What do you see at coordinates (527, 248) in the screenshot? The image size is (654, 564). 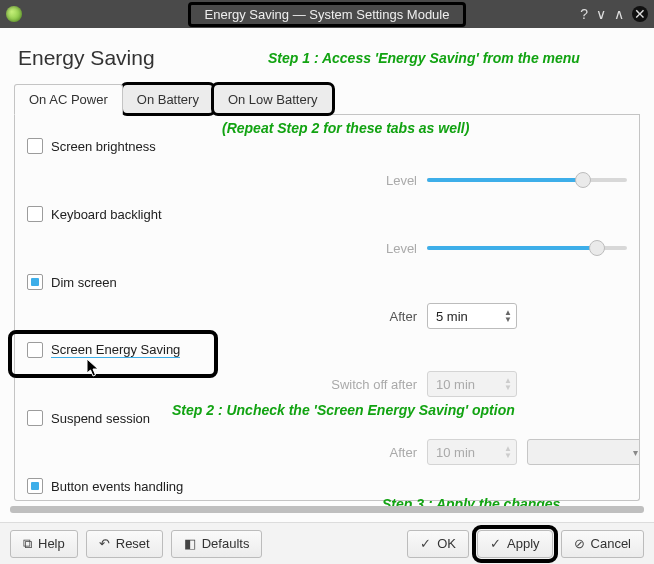 I see `backlight-slider` at bounding box center [527, 248].